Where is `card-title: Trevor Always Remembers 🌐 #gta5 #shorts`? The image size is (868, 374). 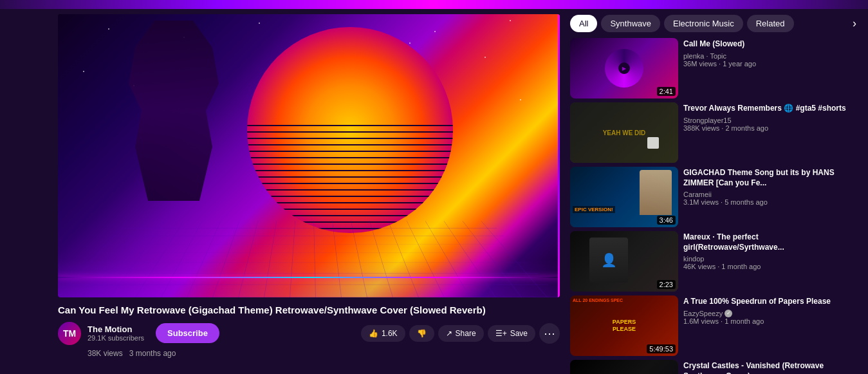 card-title: Trevor Always Remembers 🌐 #gta5 #shorts is located at coordinates (772, 109).